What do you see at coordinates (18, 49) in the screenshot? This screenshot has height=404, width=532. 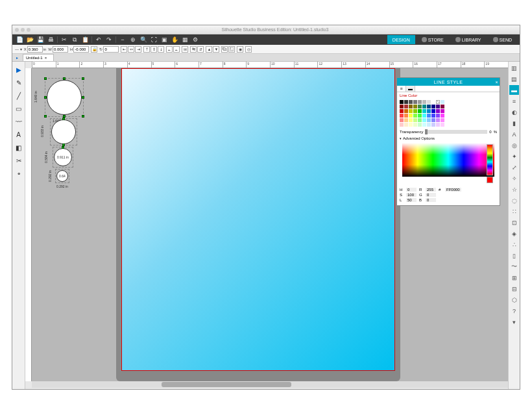 I see `line-weight: — ▾` at bounding box center [18, 49].